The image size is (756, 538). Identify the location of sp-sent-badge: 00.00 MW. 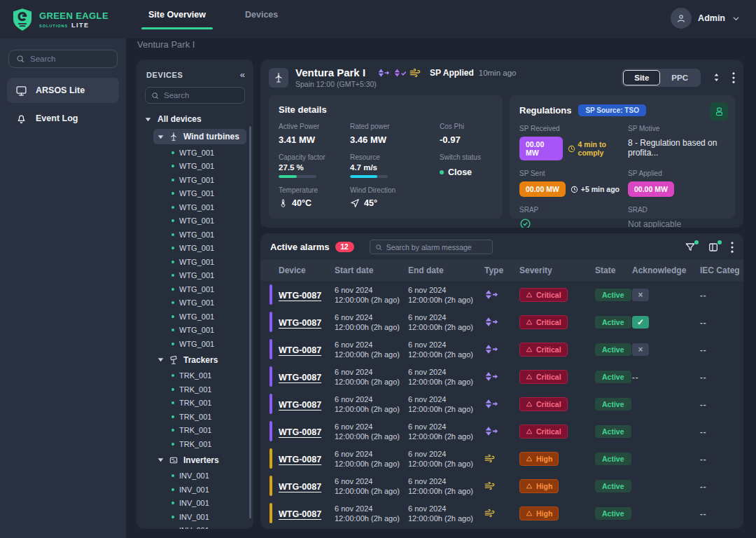
(542, 189).